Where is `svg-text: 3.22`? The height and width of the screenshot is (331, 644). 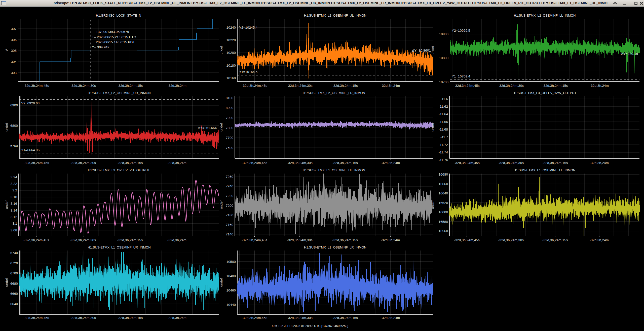 svg-text: 3.22 is located at coordinates (14, 184).